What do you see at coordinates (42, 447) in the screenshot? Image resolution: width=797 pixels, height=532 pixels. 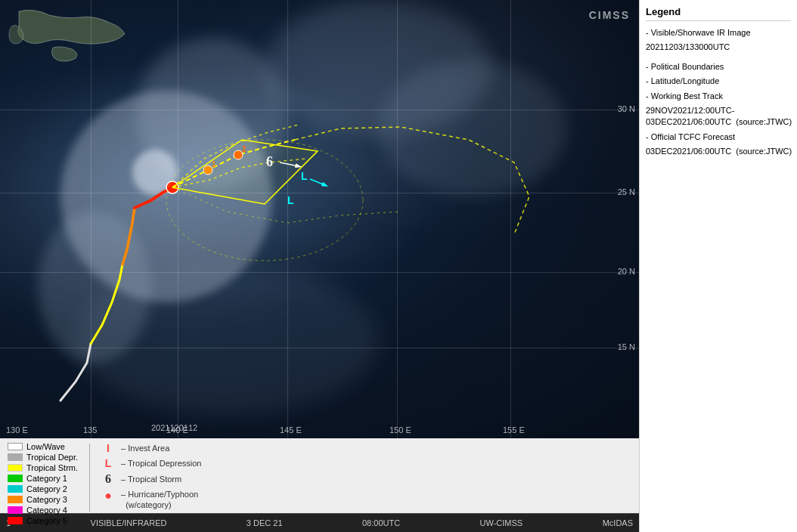 I see `legend-low-wave: Low/Wave` at bounding box center [42, 447].